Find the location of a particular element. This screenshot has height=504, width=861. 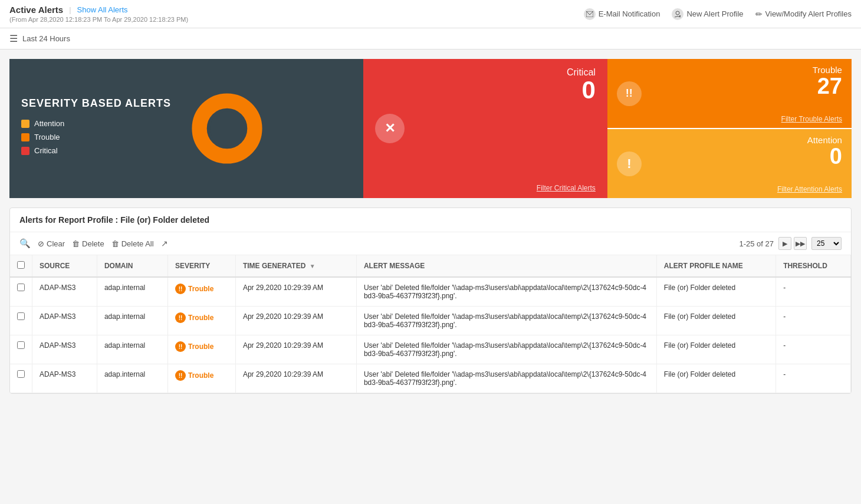

legend-trouble: Trouble is located at coordinates (96, 137).